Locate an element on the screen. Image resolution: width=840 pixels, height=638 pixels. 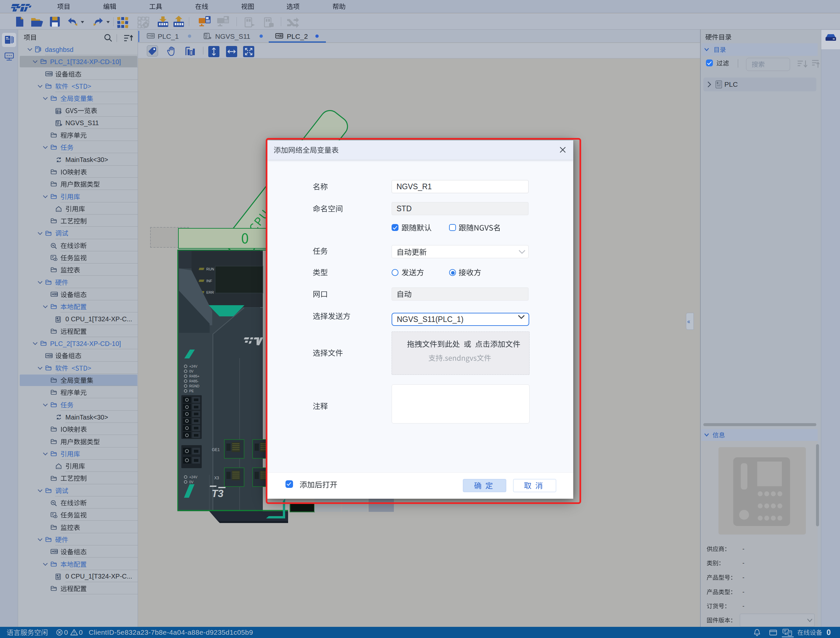
svg-text: GE1 is located at coordinates (216, 450).